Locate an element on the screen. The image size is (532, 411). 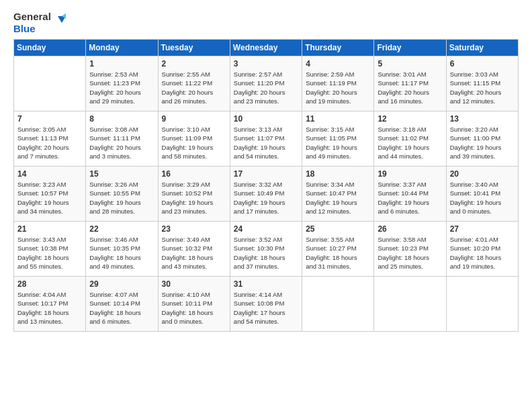
day-number: 6 is located at coordinates (482, 64).